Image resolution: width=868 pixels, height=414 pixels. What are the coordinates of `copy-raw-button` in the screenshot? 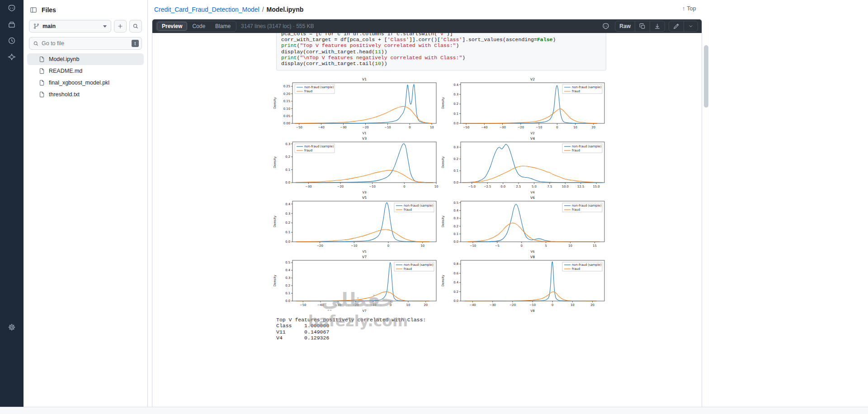 It's located at (643, 26).